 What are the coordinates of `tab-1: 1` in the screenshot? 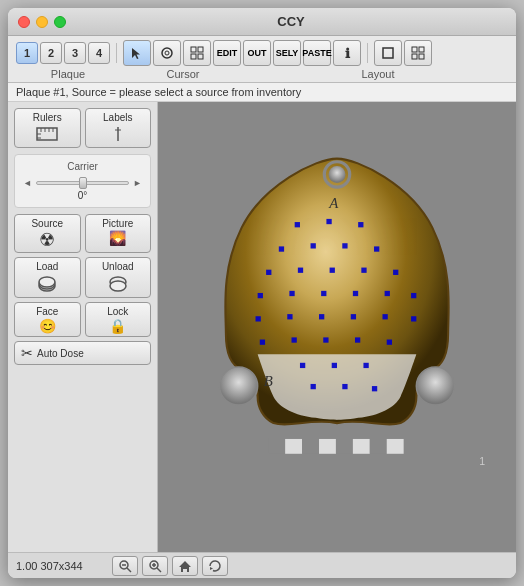 It's located at (27, 53).